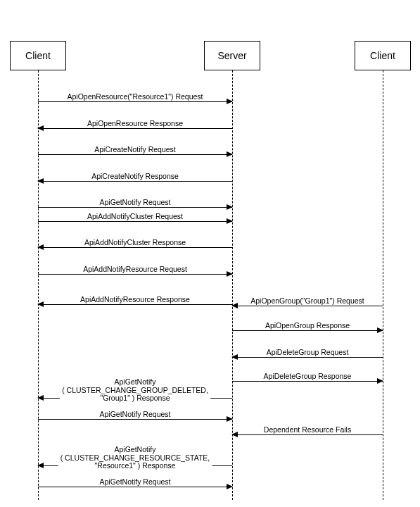 Image resolution: width=420 pixels, height=507 pixels. I want to click on msg-api-open-group-request: ApiOpenGroup("Group1") Request, so click(307, 306).